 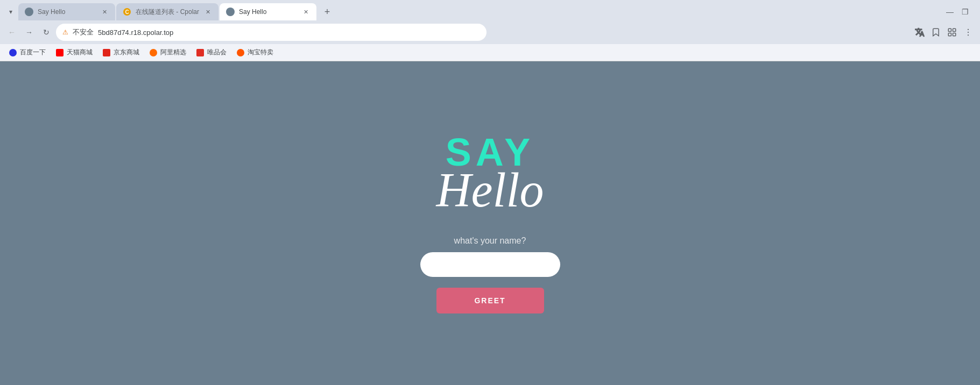 What do you see at coordinates (490, 265) in the screenshot?
I see `name-input` at bounding box center [490, 265].